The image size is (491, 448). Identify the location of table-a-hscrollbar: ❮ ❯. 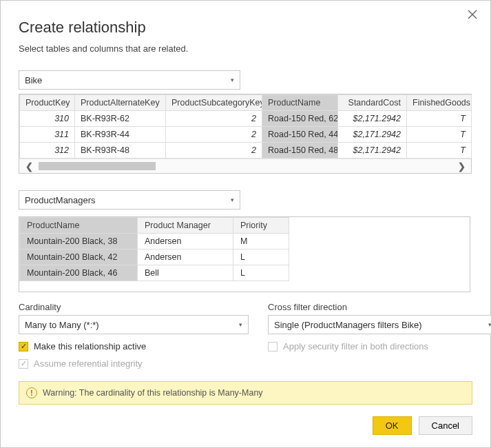
(245, 165).